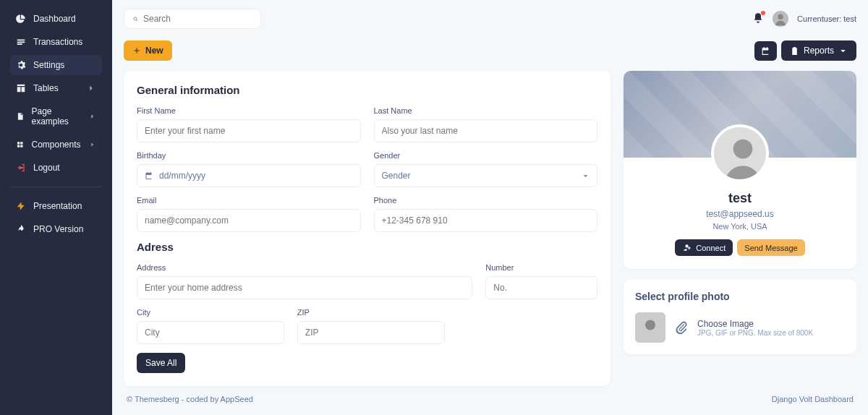 The image size is (868, 415). What do you see at coordinates (149, 176) in the screenshot?
I see `calendar-icon` at bounding box center [149, 176].